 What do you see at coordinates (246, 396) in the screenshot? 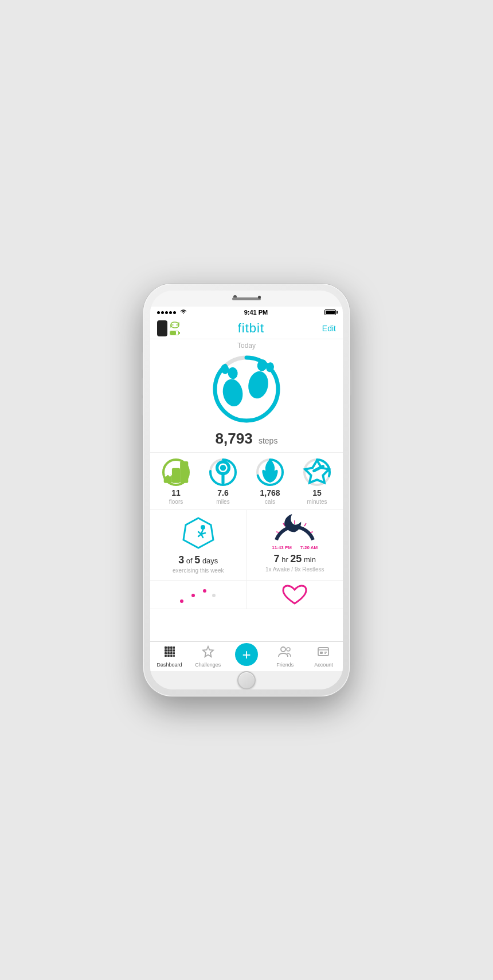
I see `today-section: Today` at bounding box center [246, 396].